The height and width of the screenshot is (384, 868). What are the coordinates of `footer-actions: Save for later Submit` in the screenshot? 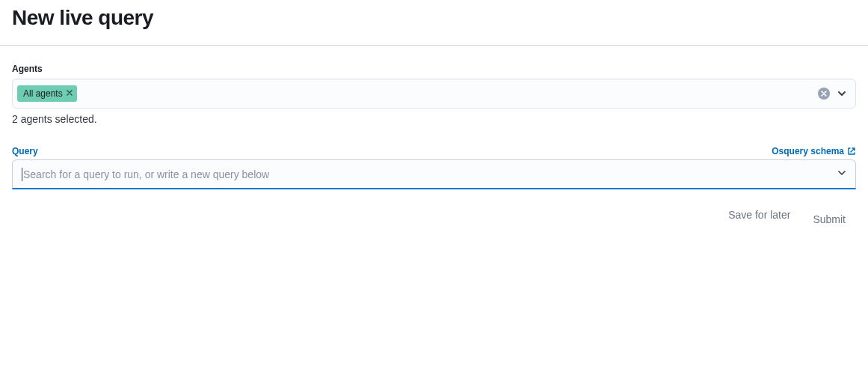 It's located at (434, 216).